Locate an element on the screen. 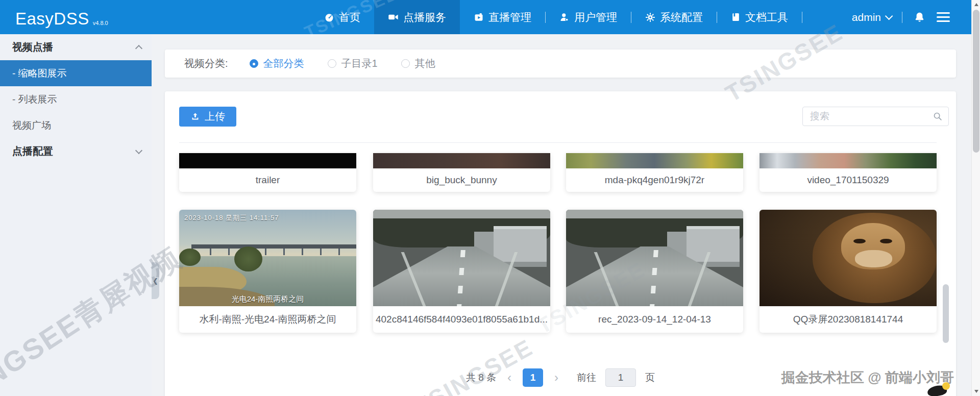 The width and height of the screenshot is (980, 396). top-navbar: EasyDSS v4.8.0 首页 点播服务 直播管理 is located at coordinates (486, 17).